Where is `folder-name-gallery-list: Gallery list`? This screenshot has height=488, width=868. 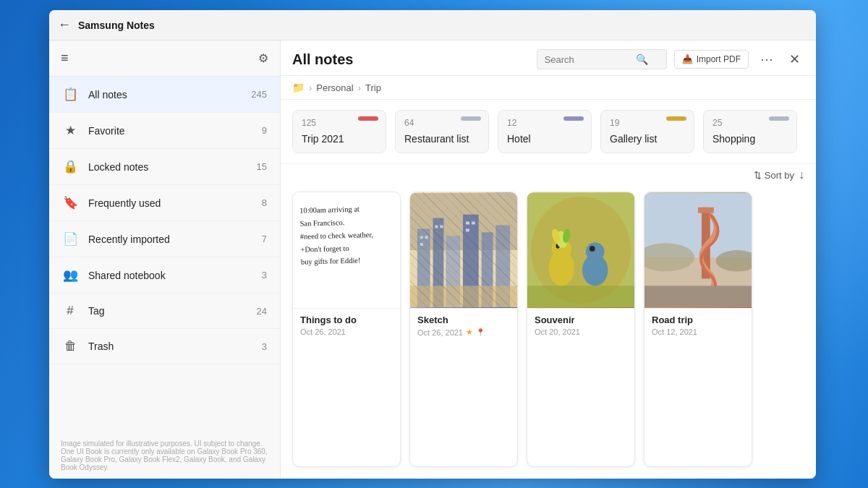 folder-name-gallery-list: Gallery list is located at coordinates (647, 139).